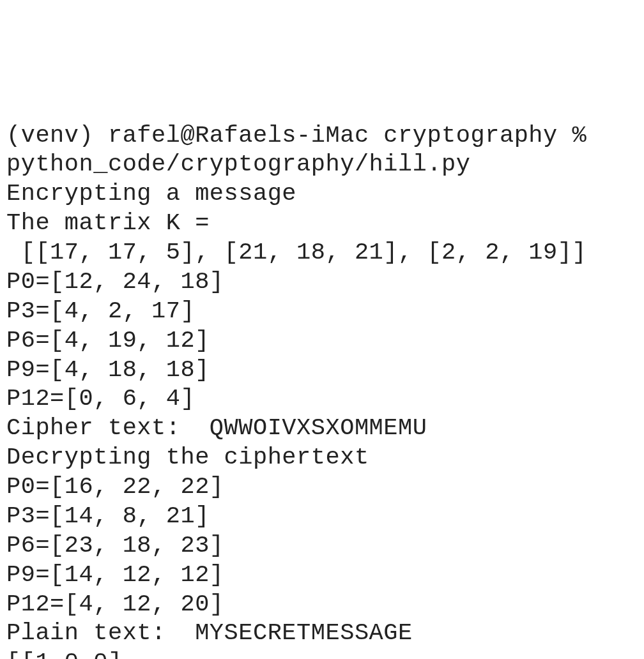 The width and height of the screenshot is (644, 659). What do you see at coordinates (322, 428) in the screenshot?
I see `terminal-output-line: Cipher text: QWWOIVXSXOMMEMU` at bounding box center [322, 428].